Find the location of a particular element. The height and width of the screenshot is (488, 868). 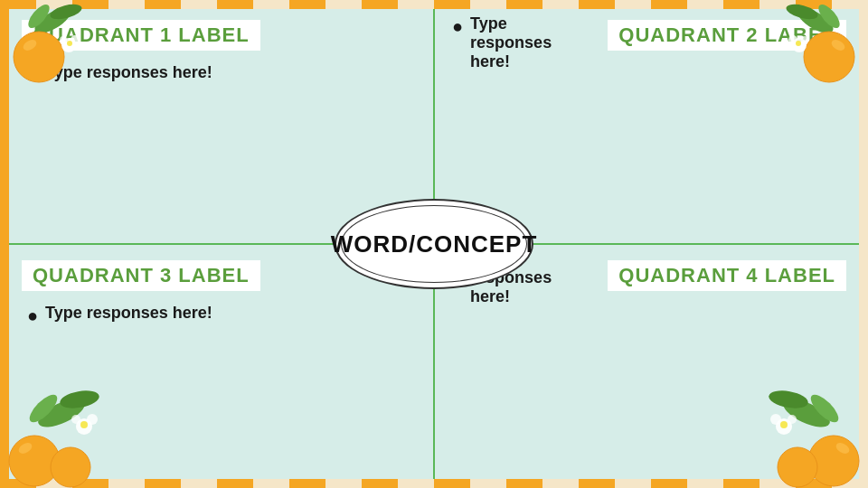

quadrant-1-response: ● Type responses here! is located at coordinates (222, 75).